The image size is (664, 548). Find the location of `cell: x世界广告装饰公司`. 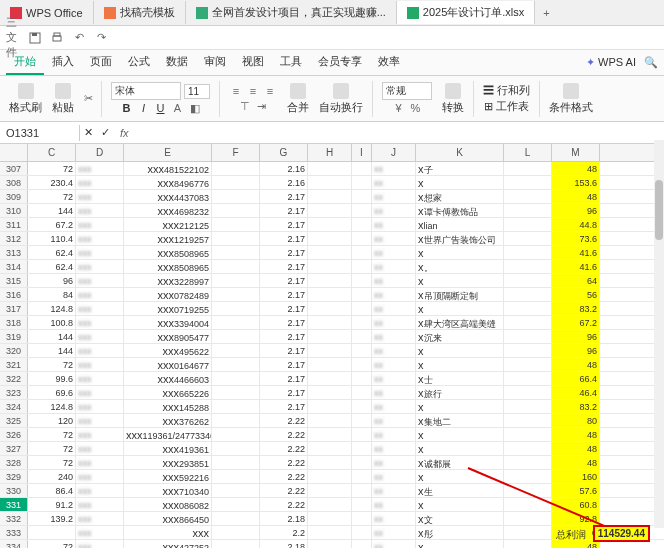

cell: x世界广告装饰公司 is located at coordinates (460, 238).